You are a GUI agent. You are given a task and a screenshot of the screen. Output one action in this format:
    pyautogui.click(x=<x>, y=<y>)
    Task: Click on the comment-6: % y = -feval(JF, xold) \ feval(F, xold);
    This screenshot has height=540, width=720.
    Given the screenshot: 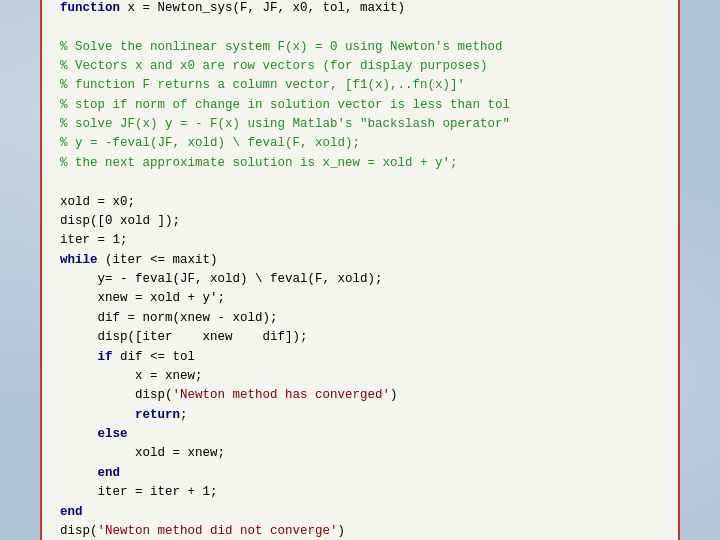 What is the action you would take?
    pyautogui.click(x=210, y=143)
    